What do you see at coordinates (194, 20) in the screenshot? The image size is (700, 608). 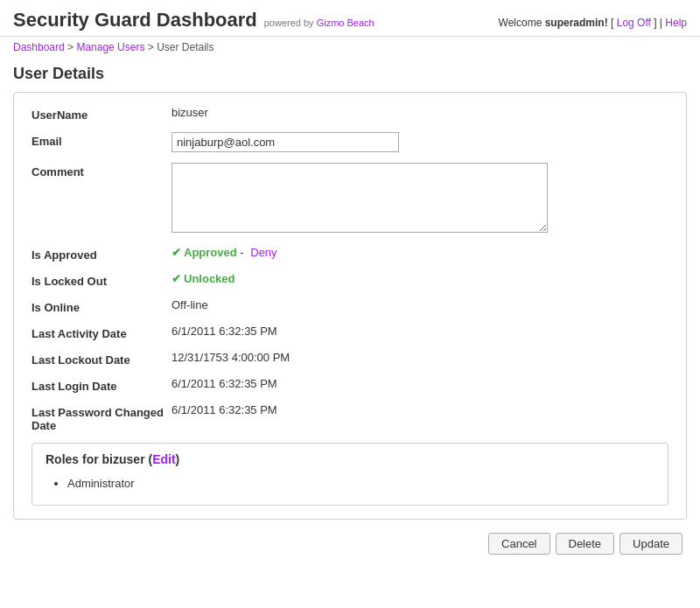 I see `header-left: Security Guard Dashboard powered by Gizm…` at bounding box center [194, 20].